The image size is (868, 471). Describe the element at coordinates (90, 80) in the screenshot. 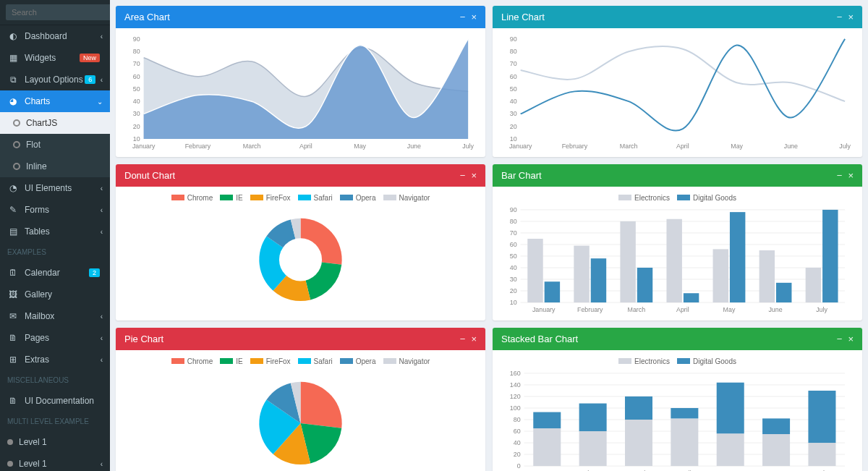

I see `badge: 6` at that location.